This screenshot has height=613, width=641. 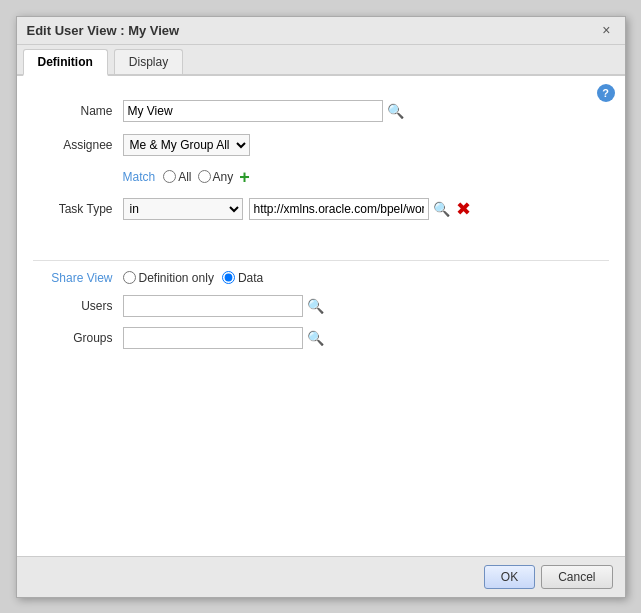 What do you see at coordinates (73, 278) in the screenshot?
I see `share-view-label: Share View` at bounding box center [73, 278].